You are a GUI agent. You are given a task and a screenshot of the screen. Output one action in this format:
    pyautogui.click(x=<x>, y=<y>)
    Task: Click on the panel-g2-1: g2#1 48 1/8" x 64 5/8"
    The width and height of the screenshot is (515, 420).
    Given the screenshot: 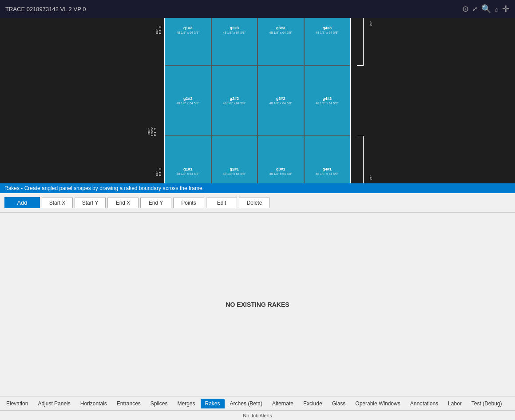 What is the action you would take?
    pyautogui.click(x=234, y=160)
    